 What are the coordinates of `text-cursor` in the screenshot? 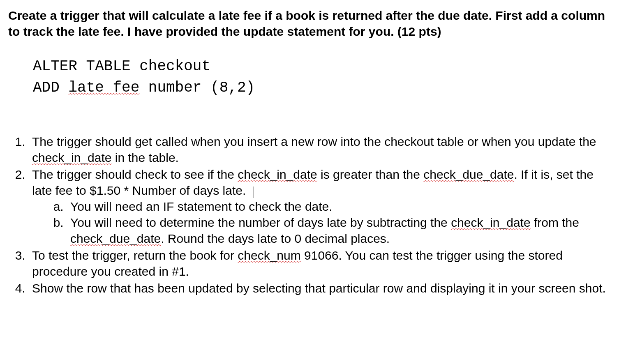 It's located at (254, 192).